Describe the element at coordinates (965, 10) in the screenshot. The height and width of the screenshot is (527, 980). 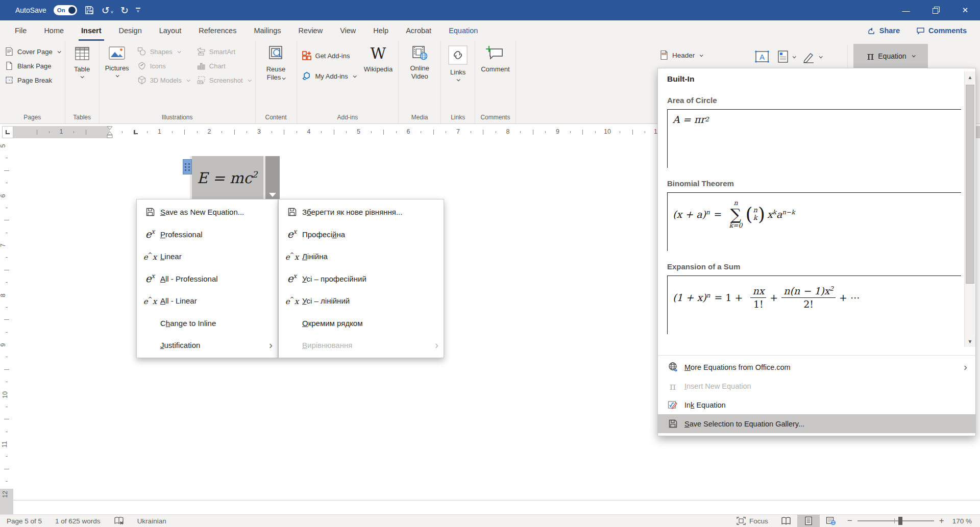
I see `close-button: ✕` at that location.